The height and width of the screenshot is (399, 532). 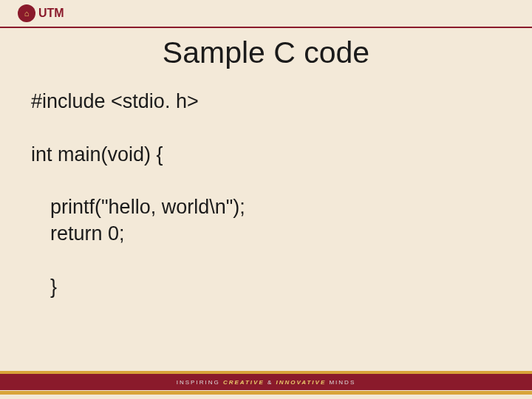 I want to click on footer-accent-bottom, so click(x=266, y=393).